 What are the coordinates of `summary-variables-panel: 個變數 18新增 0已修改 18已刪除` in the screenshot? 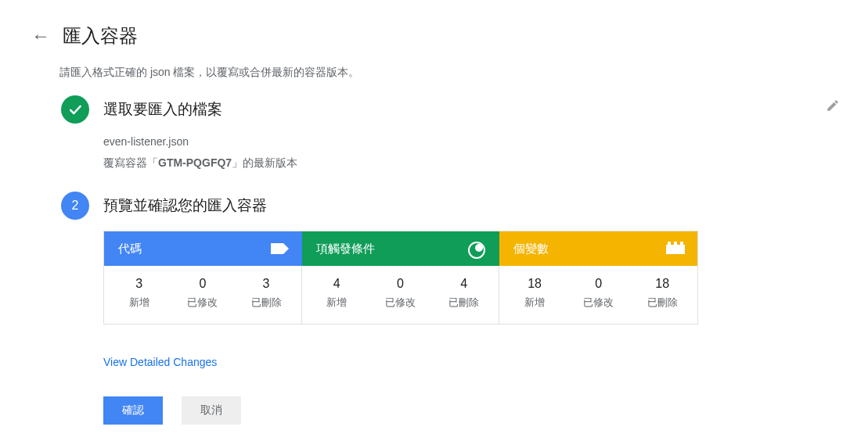 It's located at (598, 278).